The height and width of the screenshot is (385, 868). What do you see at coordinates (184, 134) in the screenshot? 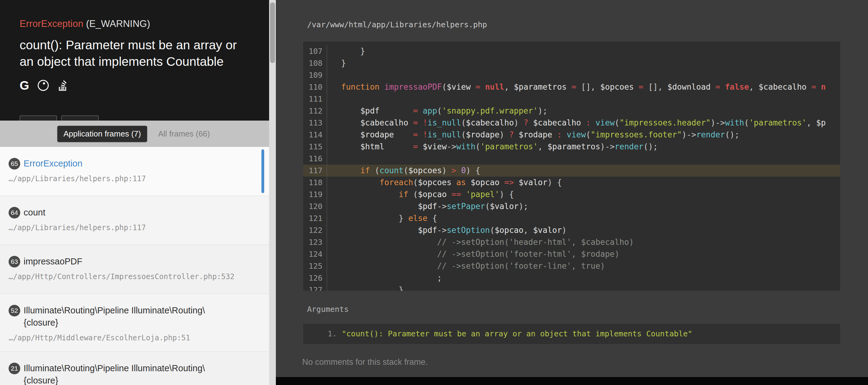
I see `tab-all-frames: All frames (66)` at bounding box center [184, 134].